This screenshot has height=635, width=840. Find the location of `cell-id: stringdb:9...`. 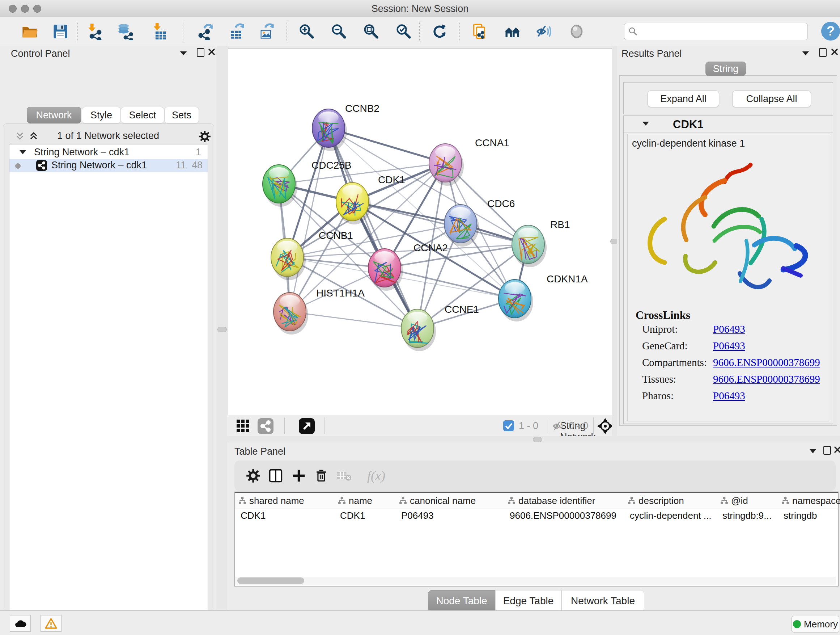

cell-id: stringdb:9... is located at coordinates (747, 516).